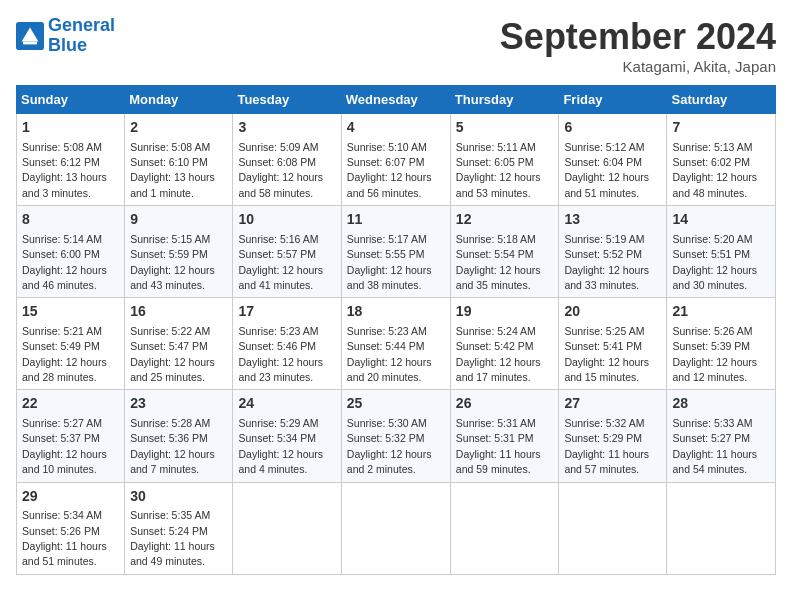  What do you see at coordinates (286, 128) in the screenshot?
I see `day-number: 3` at bounding box center [286, 128].